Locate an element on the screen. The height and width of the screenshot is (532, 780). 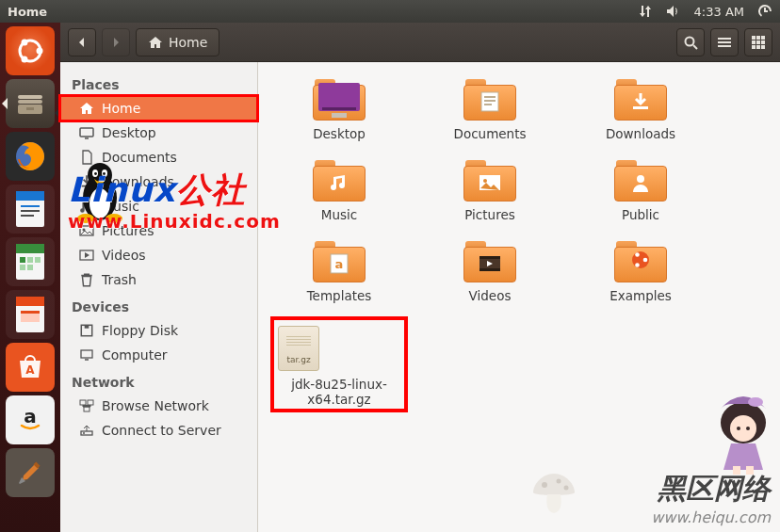
sidebar-item-computer: Computer is located at coordinates (158, 355).